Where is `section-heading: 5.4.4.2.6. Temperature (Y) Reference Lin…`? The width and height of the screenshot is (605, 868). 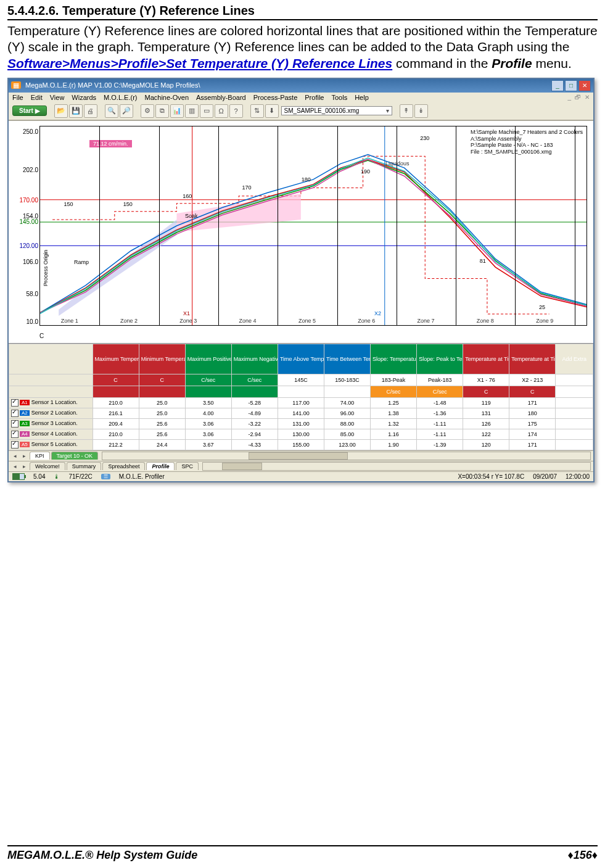
section-heading: 5.4.4.2.6. Temperature (Y) Reference Lin… is located at coordinates (302, 12).